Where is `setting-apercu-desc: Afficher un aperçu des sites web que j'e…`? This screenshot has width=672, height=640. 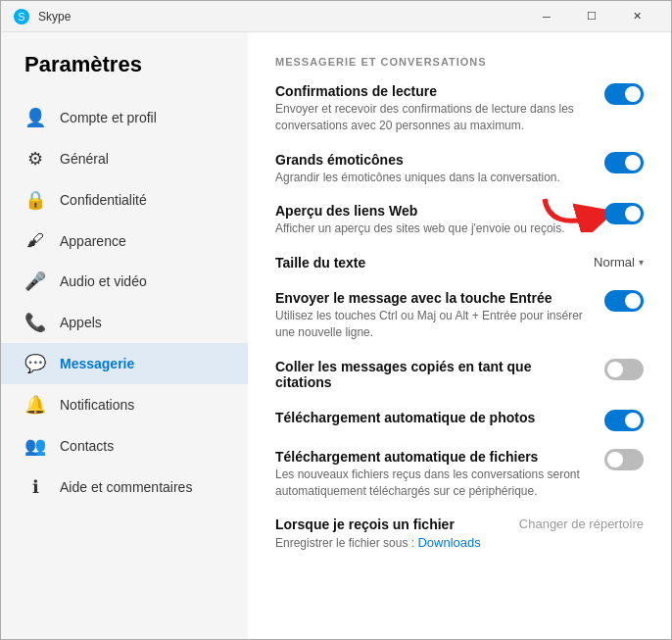
setting-apercu-desc: Afficher un aperçu des sites web que j'e… is located at coordinates (432, 229).